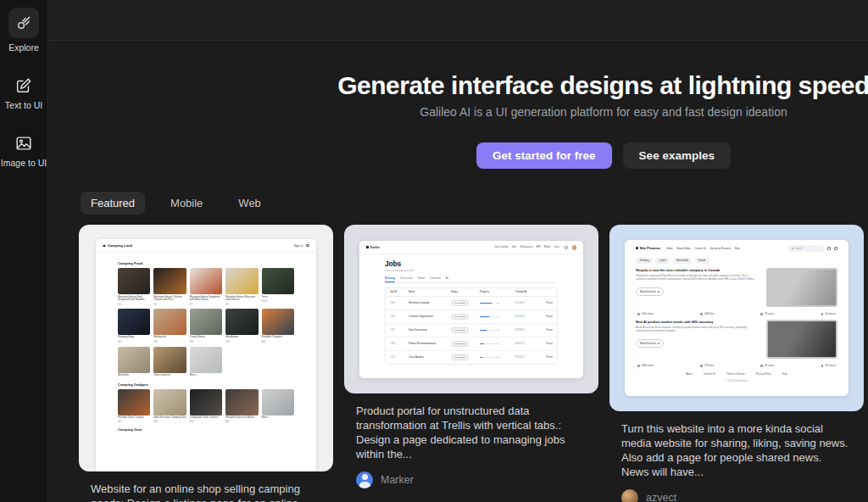 This screenshot has height=502, width=868. What do you see at coordinates (206, 376) in the screenshot?
I see `product-name: More...` at bounding box center [206, 376].